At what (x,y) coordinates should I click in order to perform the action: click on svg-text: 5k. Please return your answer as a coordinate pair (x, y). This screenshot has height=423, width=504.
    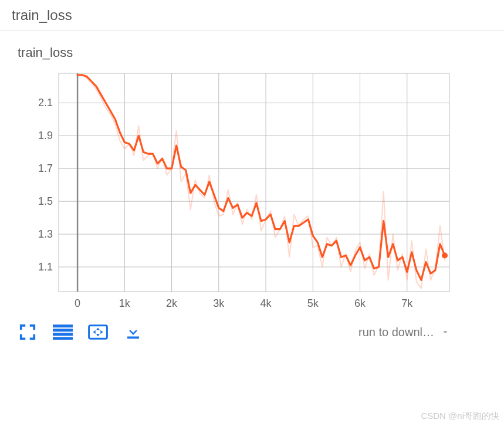
    Looking at the image, I should click on (313, 303).